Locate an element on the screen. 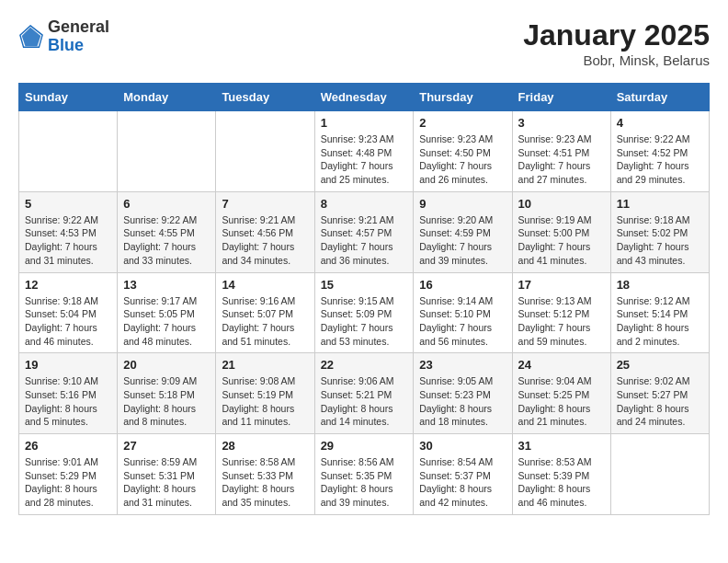 The image size is (728, 563). day-cell: 10Sunrise: 9:19 AM Sunset: 5:00 PM Dayli… is located at coordinates (561, 232).